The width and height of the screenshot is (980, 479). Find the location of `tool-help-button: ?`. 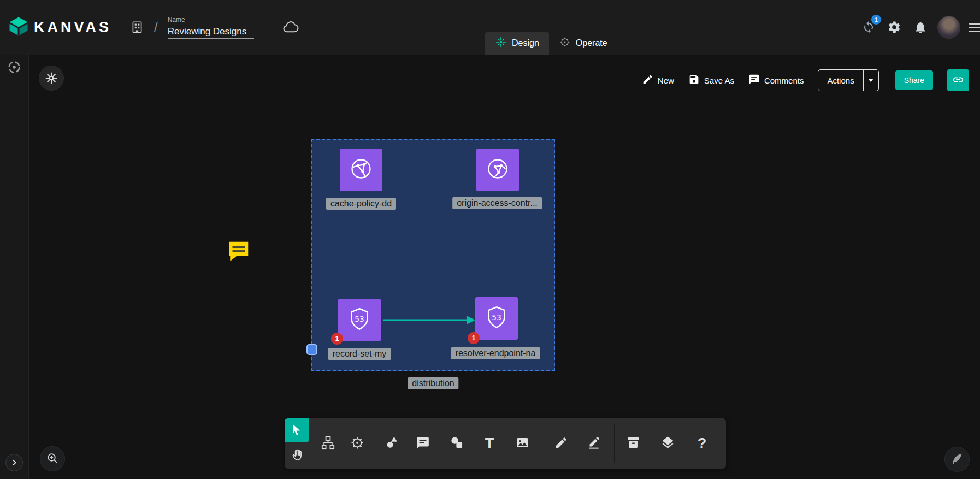

tool-help-button: ? is located at coordinates (702, 443).